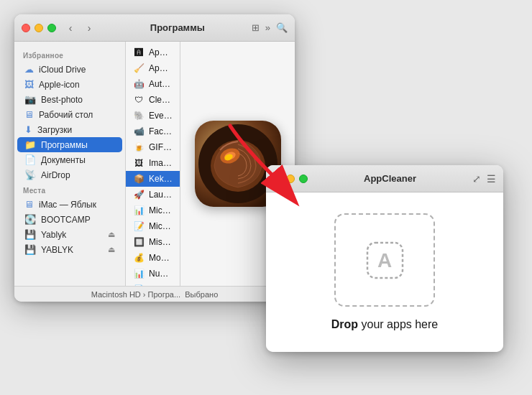 Image resolution: width=532 pixels, height=395 pixels. I want to click on file-name: Automator.app, so click(161, 84).